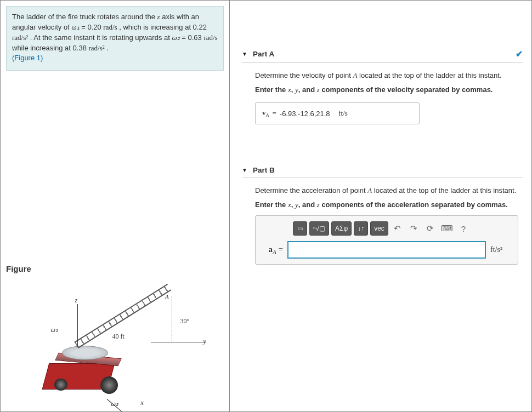 This screenshot has height=412, width=532. Describe the element at coordinates (211, 37) in the screenshot. I see `w2-unit: rad/s` at that location.